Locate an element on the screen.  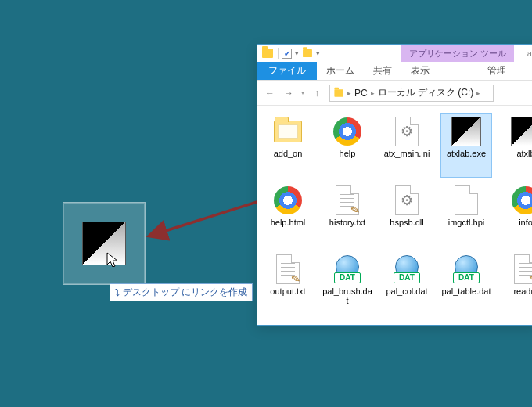
file-icon is located at coordinates (466, 200).